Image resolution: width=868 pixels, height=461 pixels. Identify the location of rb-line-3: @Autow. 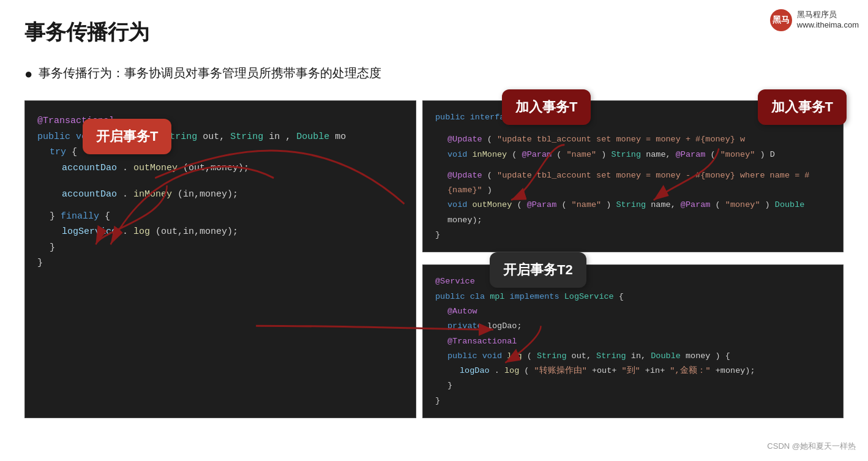
(633, 312).